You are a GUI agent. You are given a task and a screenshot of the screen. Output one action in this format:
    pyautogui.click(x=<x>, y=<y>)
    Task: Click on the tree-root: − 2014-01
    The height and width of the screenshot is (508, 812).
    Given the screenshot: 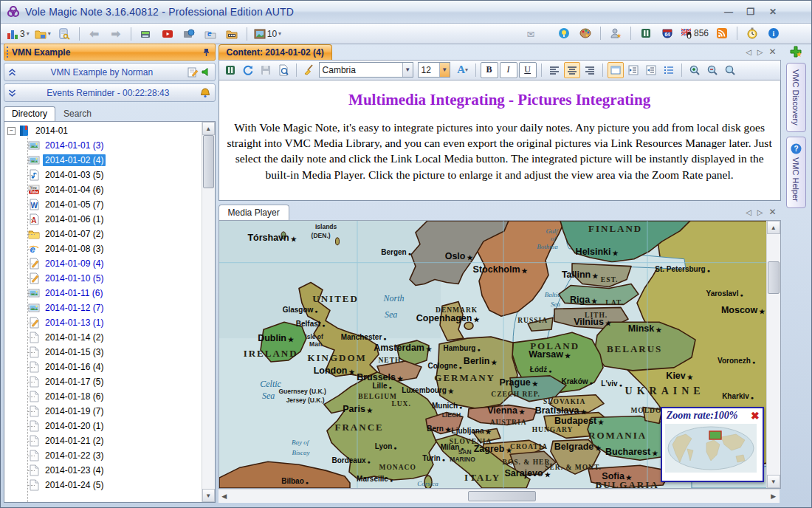 What is the action you would take?
    pyautogui.click(x=103, y=131)
    